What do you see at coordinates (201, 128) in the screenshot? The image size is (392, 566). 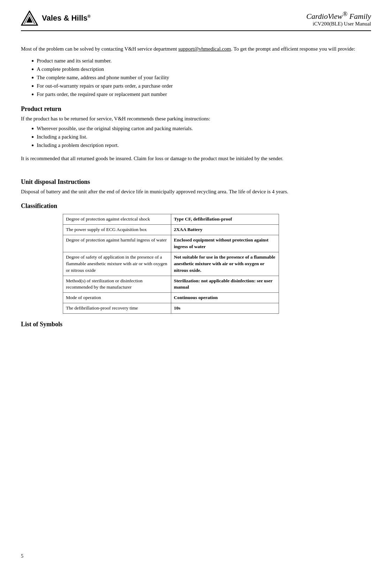 I see `list-item: Wherever possible, use the original ship…` at bounding box center [201, 128].